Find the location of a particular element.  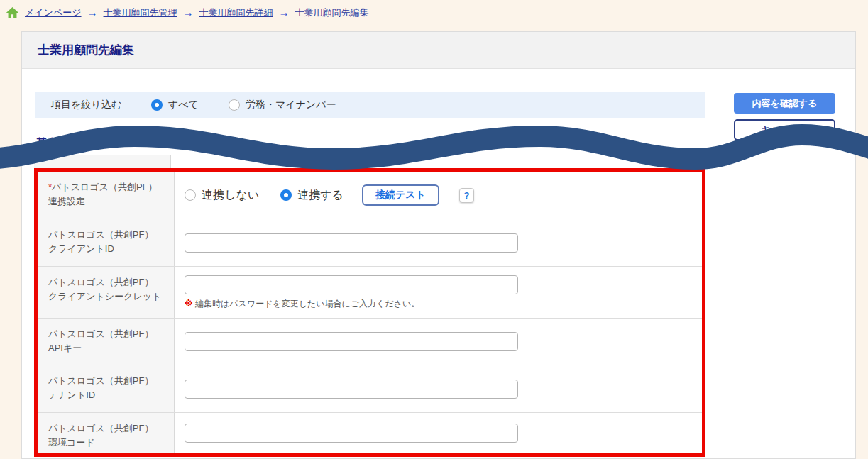

row-content: 連携しない 連携する 接続テスト ? is located at coordinates (439, 195).